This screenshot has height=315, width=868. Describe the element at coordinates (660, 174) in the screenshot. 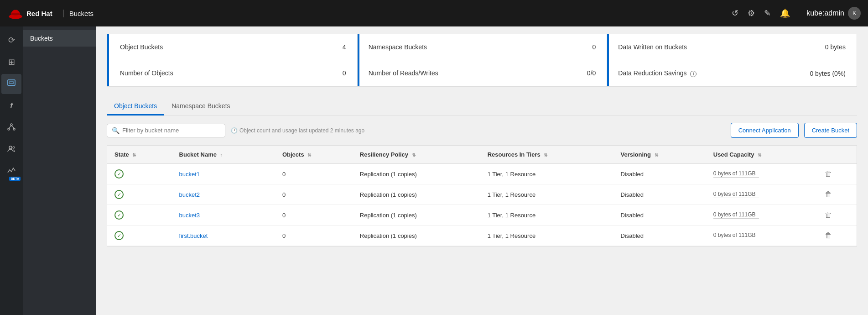

I see `cell-versioning-0: Disabled` at that location.